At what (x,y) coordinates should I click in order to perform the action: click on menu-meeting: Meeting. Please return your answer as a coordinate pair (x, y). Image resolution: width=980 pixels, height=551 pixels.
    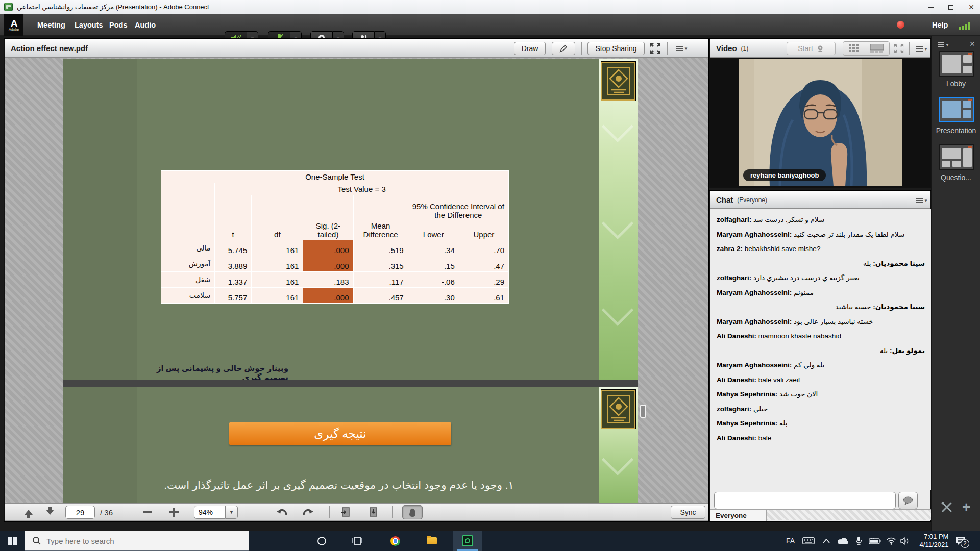
    Looking at the image, I should click on (51, 25).